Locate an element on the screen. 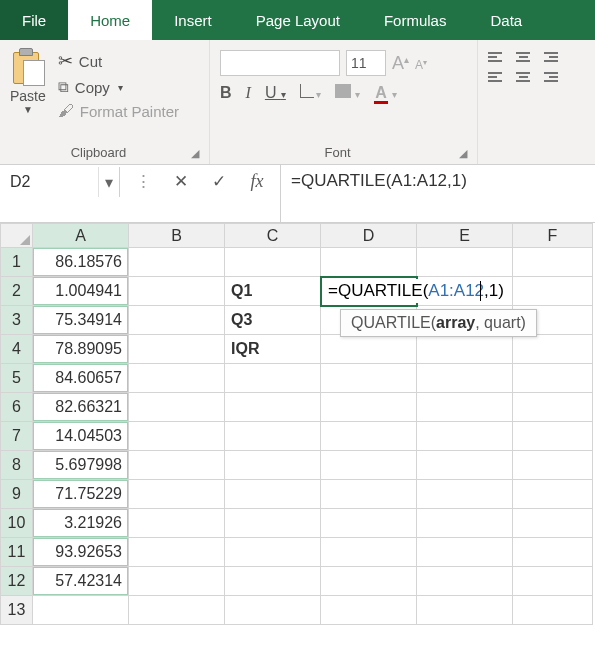 The width and height of the screenshot is (595, 666). cell-D13 is located at coordinates (369, 610).